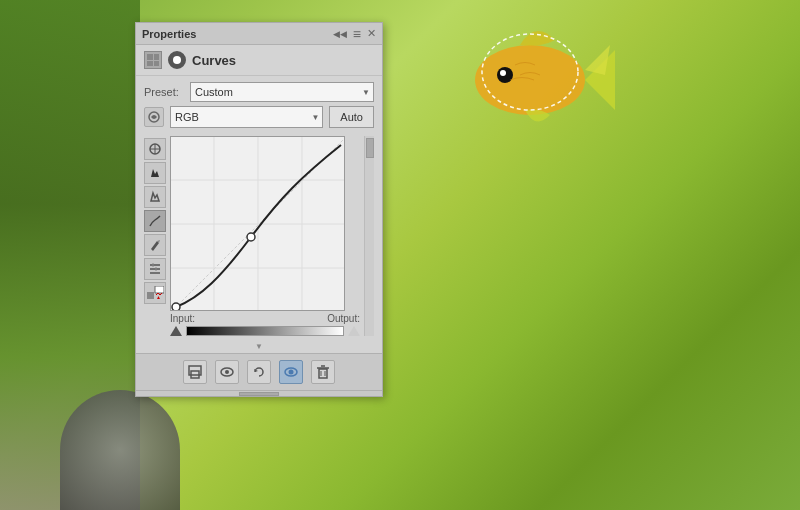  I want to click on curve-graph-wrapper: Input: Output:, so click(265, 236).